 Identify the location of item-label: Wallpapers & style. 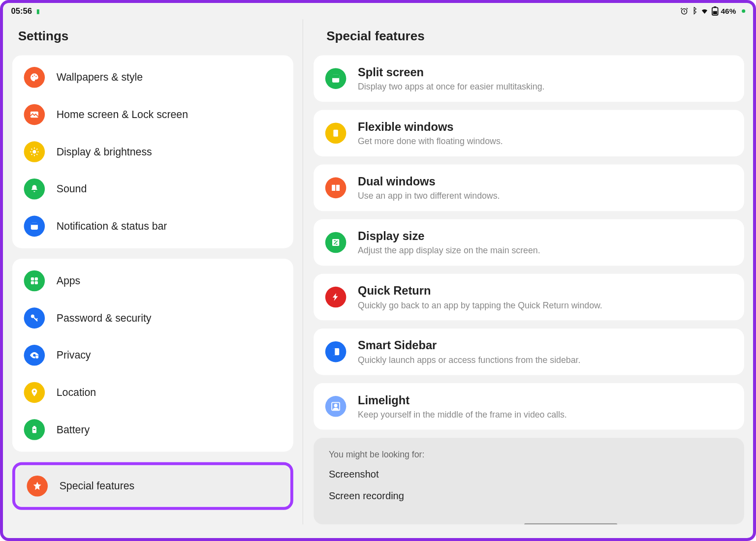
(99, 78).